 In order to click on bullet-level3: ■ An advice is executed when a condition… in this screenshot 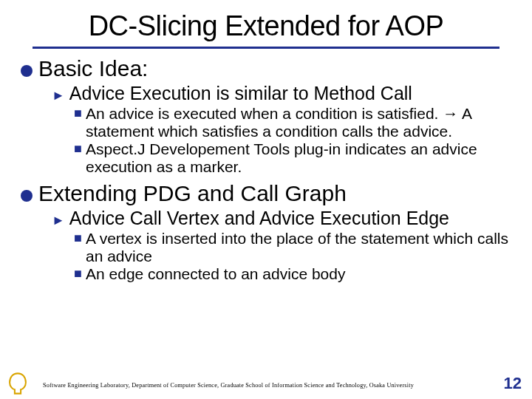, I will do `click(296, 123)`.